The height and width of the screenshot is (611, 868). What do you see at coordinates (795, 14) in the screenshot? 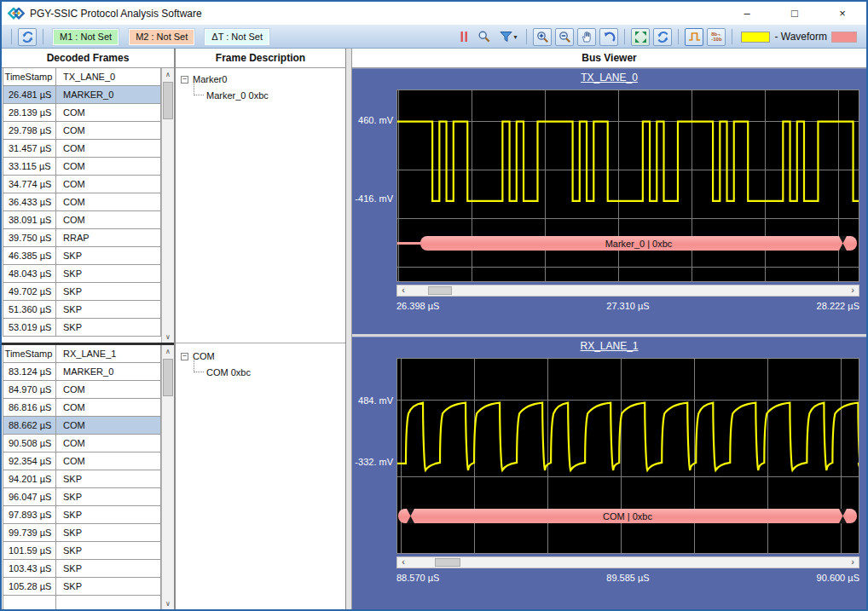
I see `maximize-button: □` at bounding box center [795, 14].